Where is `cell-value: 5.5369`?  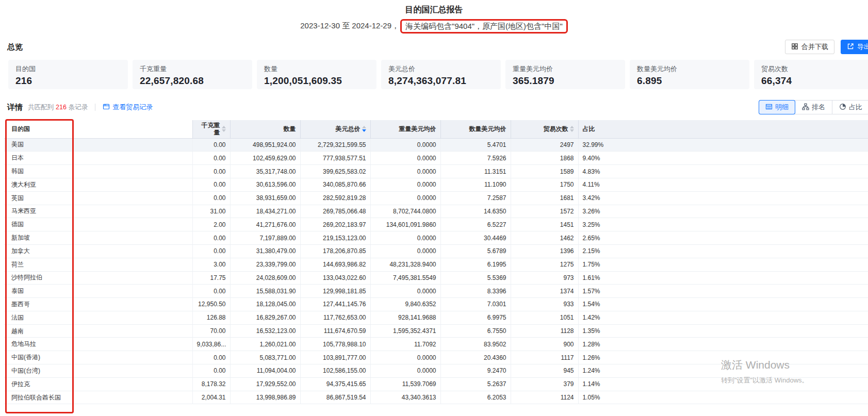
cell-value: 5.5369 is located at coordinates (476, 278).